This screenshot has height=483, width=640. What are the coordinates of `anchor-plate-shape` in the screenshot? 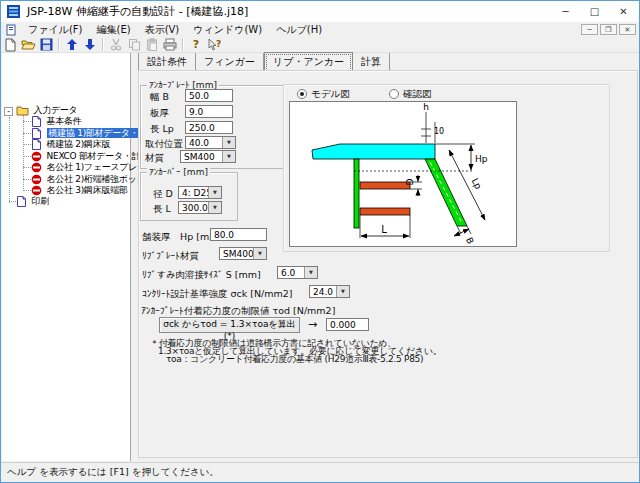 It's located at (446, 192).